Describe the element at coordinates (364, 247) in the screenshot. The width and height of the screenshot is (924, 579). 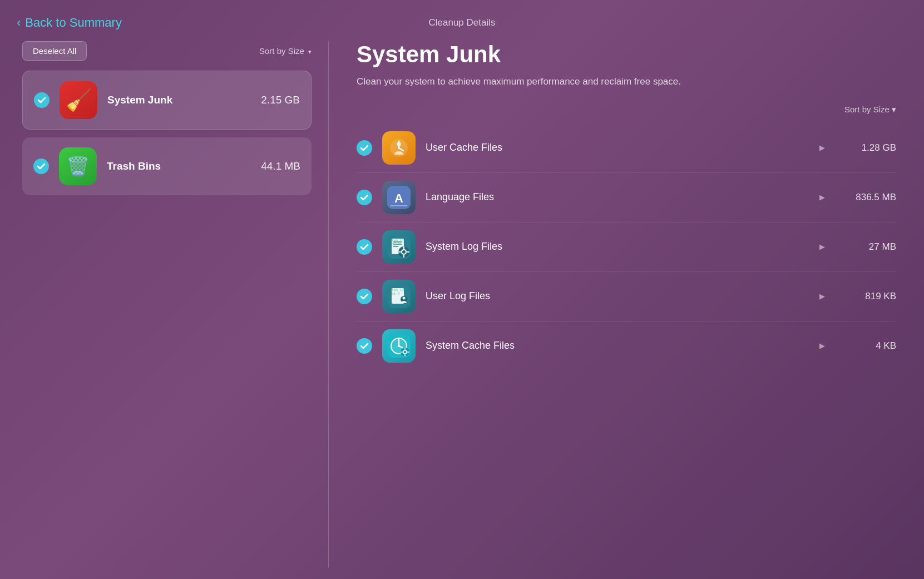
I see `checkbox-system-log` at that location.